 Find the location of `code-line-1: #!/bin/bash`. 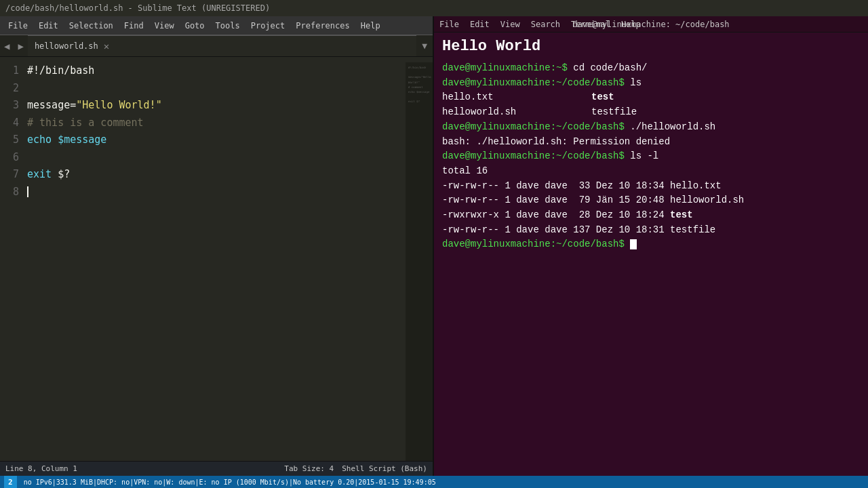

code-line-1: #!/bin/bash is located at coordinates (214, 71).